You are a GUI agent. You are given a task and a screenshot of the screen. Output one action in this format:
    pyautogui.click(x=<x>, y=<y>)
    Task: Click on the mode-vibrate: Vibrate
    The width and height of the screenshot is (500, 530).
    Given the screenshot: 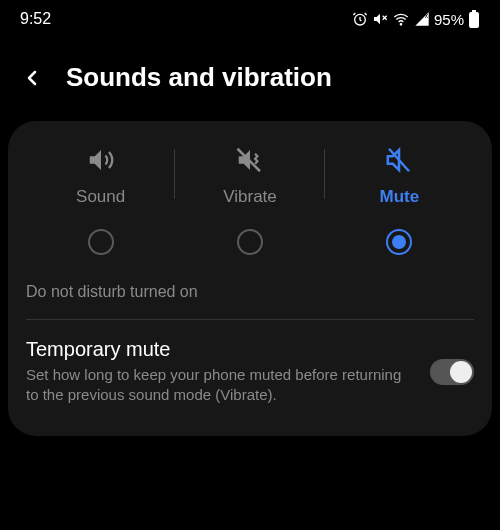 What is the action you would take?
    pyautogui.click(x=250, y=175)
    